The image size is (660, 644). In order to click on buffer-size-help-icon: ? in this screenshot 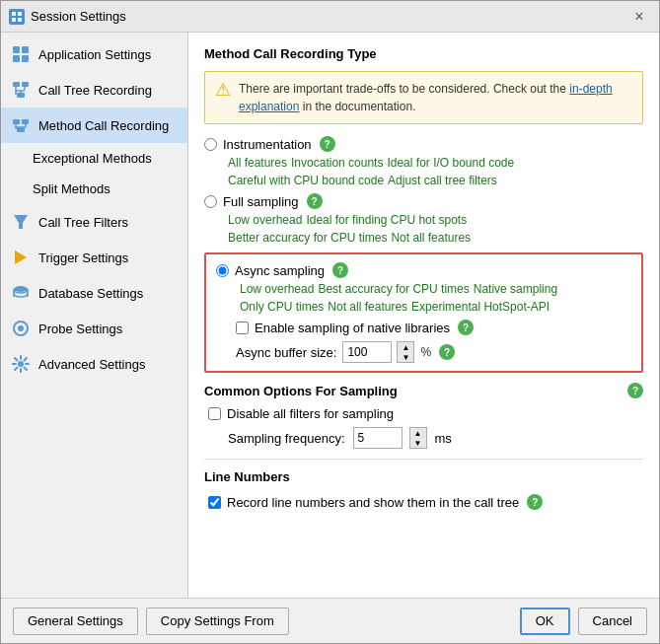, I will do `click(447, 352)`.